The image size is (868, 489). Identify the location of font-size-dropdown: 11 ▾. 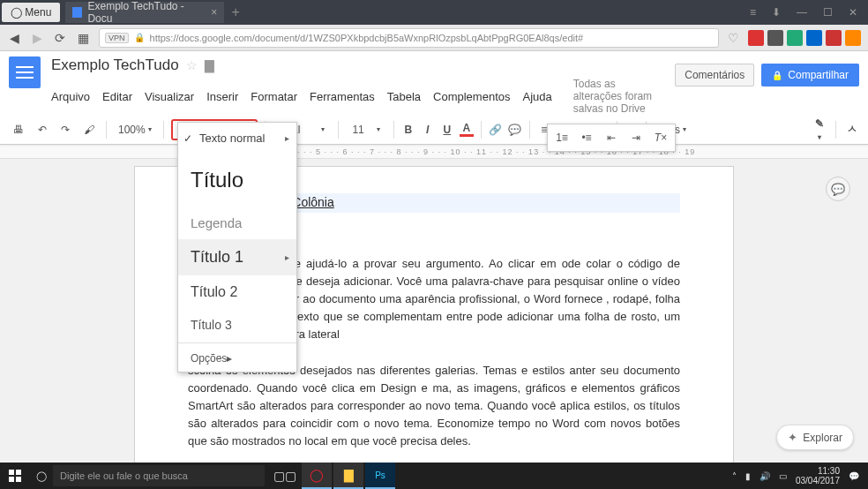
(365, 130).